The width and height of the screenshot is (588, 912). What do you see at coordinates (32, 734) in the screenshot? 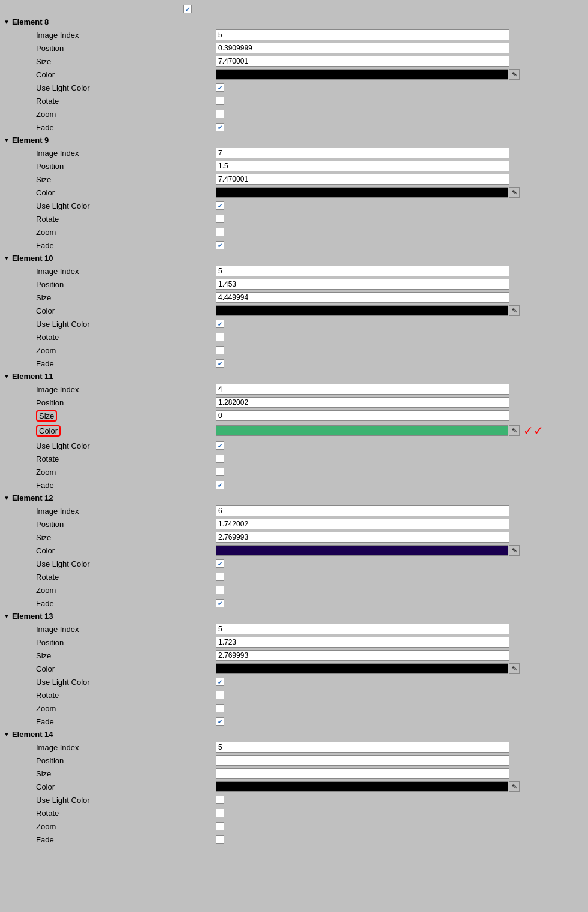
I see `element-name-6: Element 14` at bounding box center [32, 734].